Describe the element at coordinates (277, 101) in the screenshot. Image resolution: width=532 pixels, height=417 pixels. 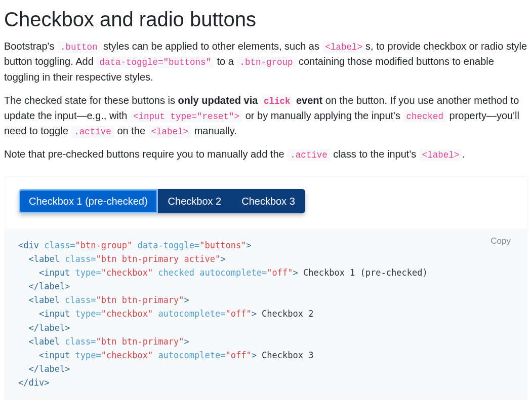
I see `code-click: click` at that location.